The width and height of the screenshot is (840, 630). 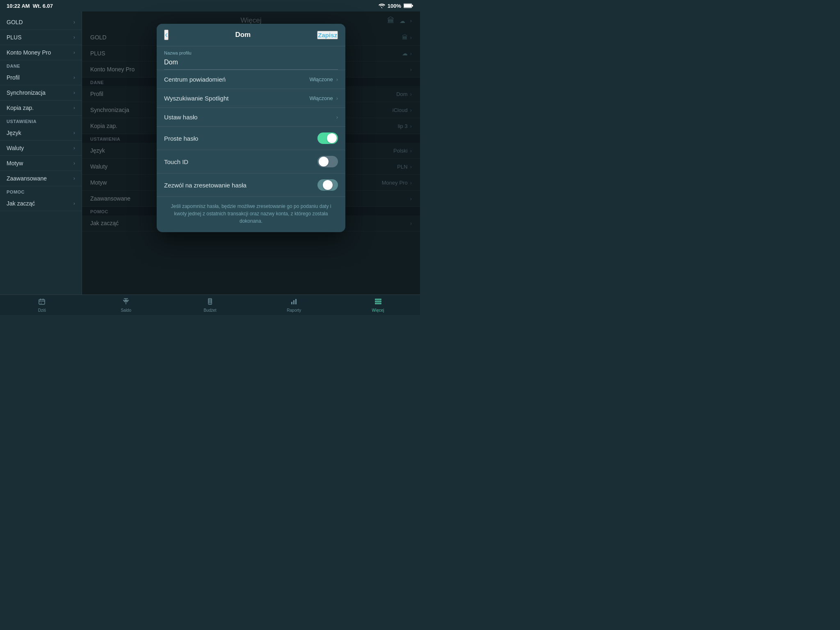 What do you see at coordinates (41, 38) in the screenshot?
I see `sidebar-item-plus: PLUS ›` at bounding box center [41, 38].